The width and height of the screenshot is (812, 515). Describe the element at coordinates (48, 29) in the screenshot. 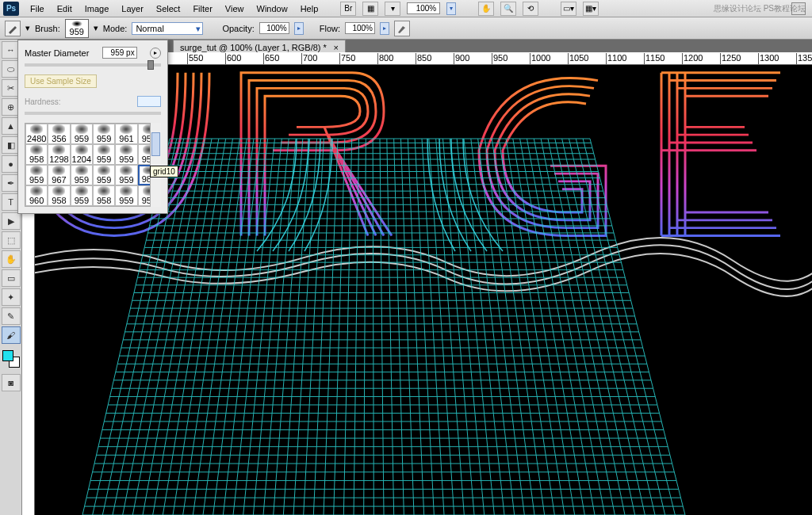

I see `brush-label: Brush:` at that location.